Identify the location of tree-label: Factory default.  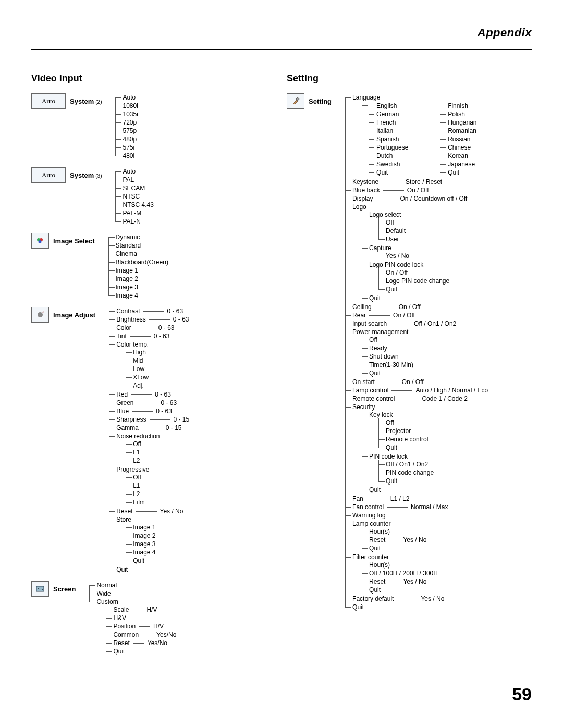
(373, 599).